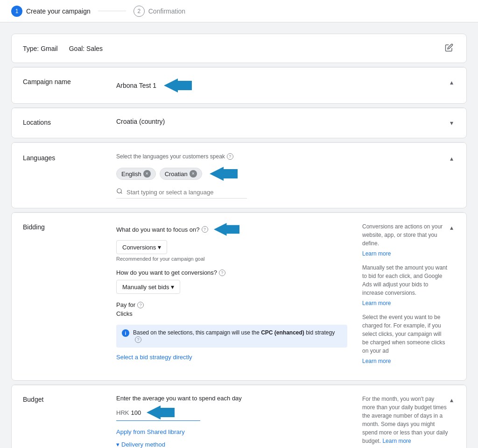 The image size is (478, 448). What do you see at coordinates (239, 123) in the screenshot?
I see `locations-section: Locations Croatia (country)` at bounding box center [239, 123].